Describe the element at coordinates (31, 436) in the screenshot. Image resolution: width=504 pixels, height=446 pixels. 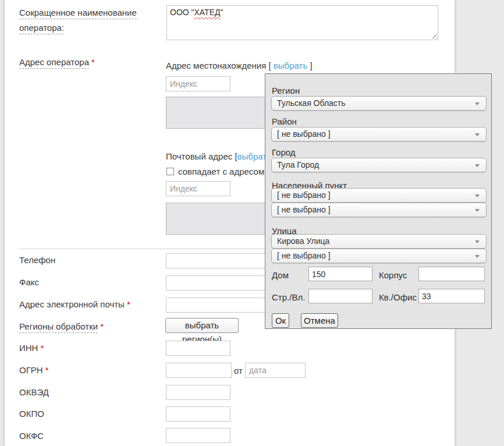
I see `okfs-label: ОКФС` at that location.